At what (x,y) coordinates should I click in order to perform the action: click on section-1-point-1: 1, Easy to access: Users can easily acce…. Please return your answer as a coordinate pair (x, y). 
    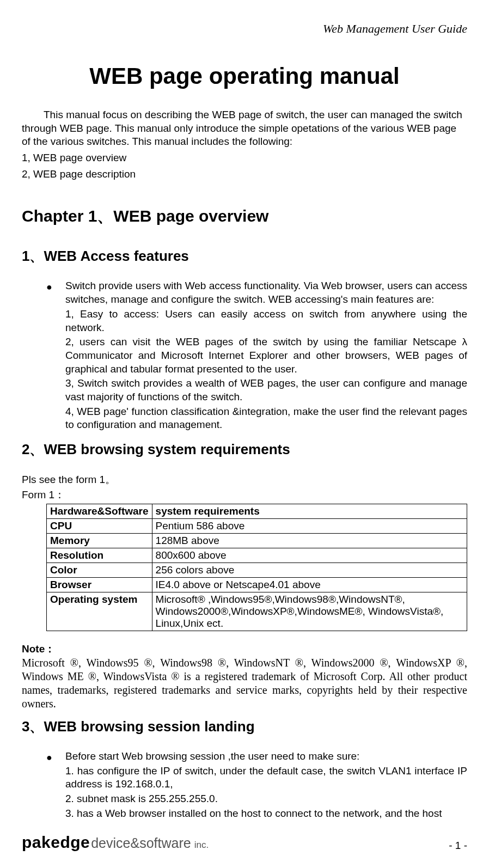
    Looking at the image, I should click on (266, 321).